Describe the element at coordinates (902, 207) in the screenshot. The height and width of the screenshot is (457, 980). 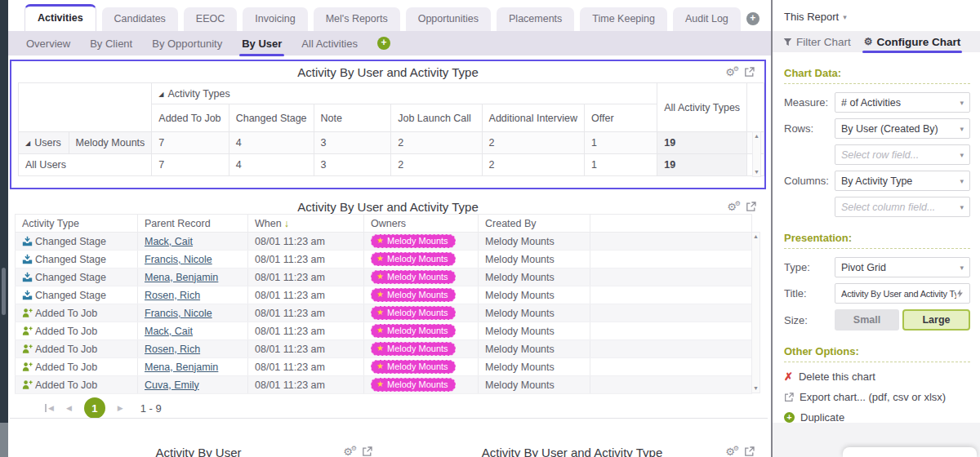
I see `columns-secondary-select: Select column field... ▾` at that location.